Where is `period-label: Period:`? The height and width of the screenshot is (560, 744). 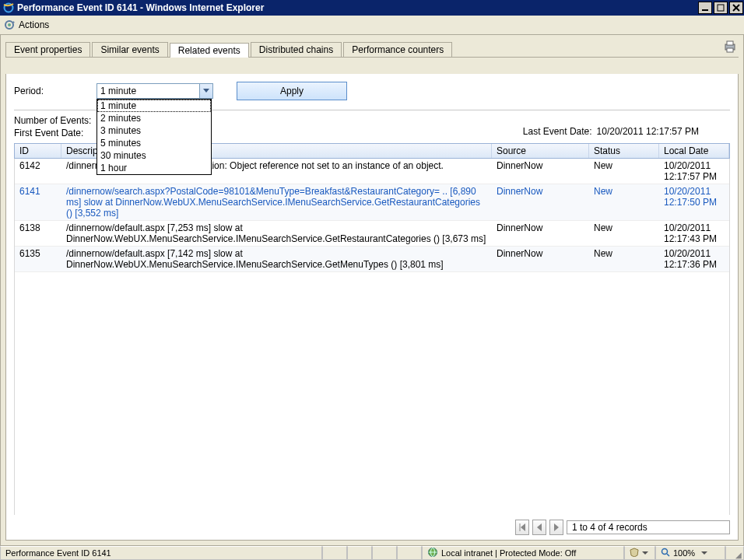
period-label: Period: is located at coordinates (29, 91).